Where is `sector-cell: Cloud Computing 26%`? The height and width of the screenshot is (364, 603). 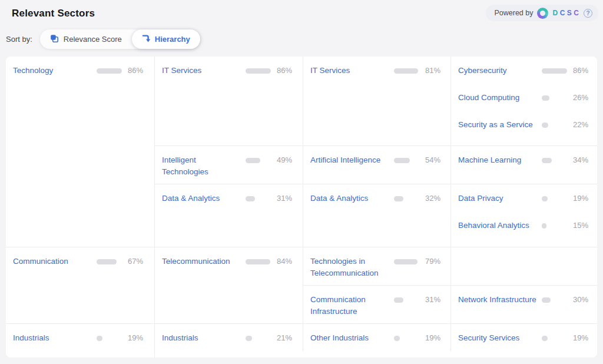
sector-cell: Cloud Computing 26% is located at coordinates (524, 97).